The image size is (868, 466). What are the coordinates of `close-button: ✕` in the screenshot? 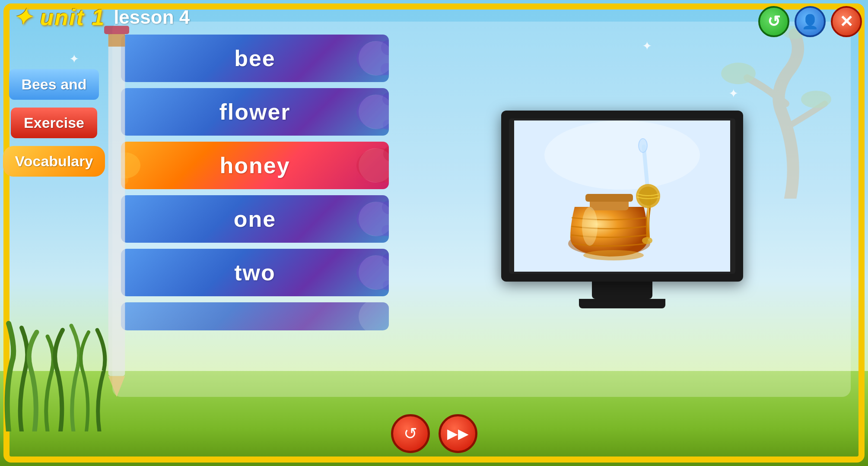 It's located at (846, 22).